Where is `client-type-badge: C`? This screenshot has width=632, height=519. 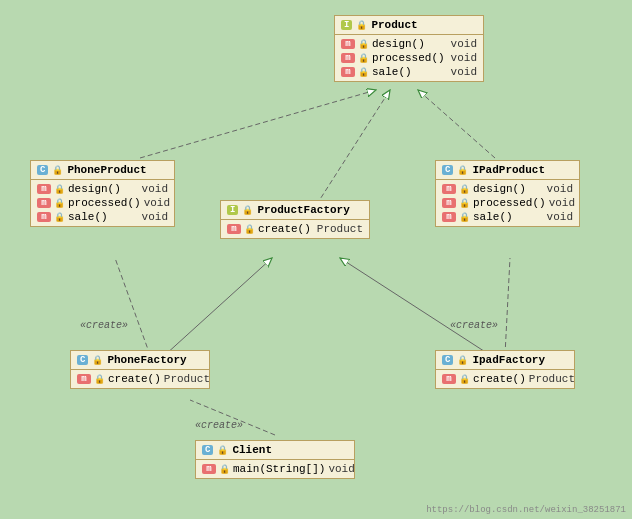
client-type-badge: C is located at coordinates (208, 450).